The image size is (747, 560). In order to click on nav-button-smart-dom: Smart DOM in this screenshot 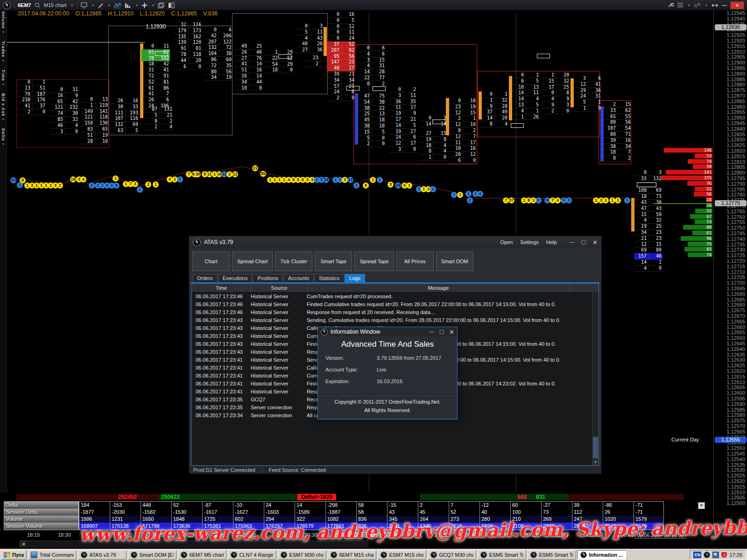, I will do `click(455, 261)`.